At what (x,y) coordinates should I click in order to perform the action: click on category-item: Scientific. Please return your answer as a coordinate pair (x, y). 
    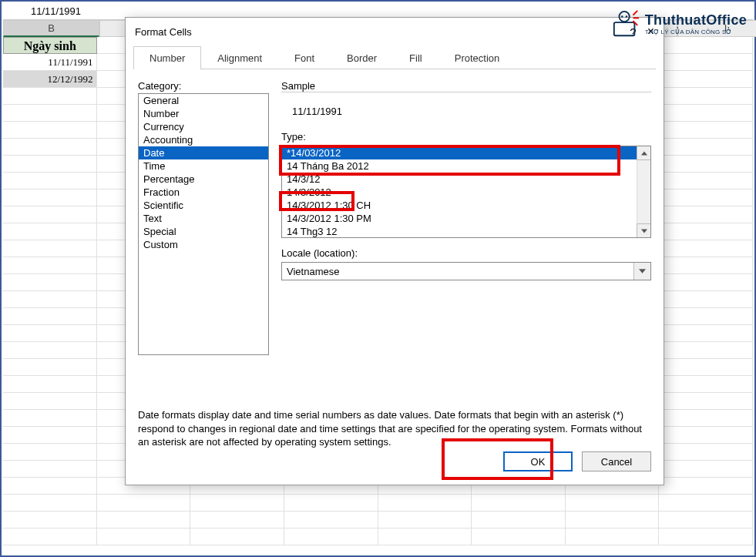
    Looking at the image, I should click on (203, 205).